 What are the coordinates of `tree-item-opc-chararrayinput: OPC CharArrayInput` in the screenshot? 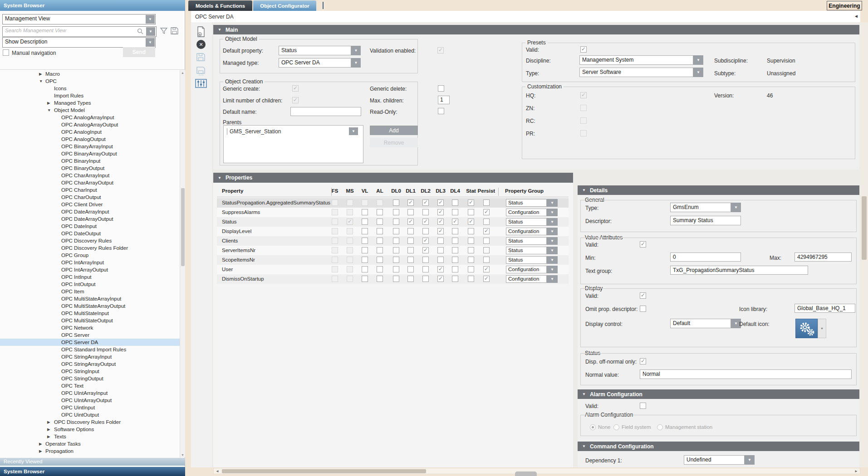 It's located at (90, 175).